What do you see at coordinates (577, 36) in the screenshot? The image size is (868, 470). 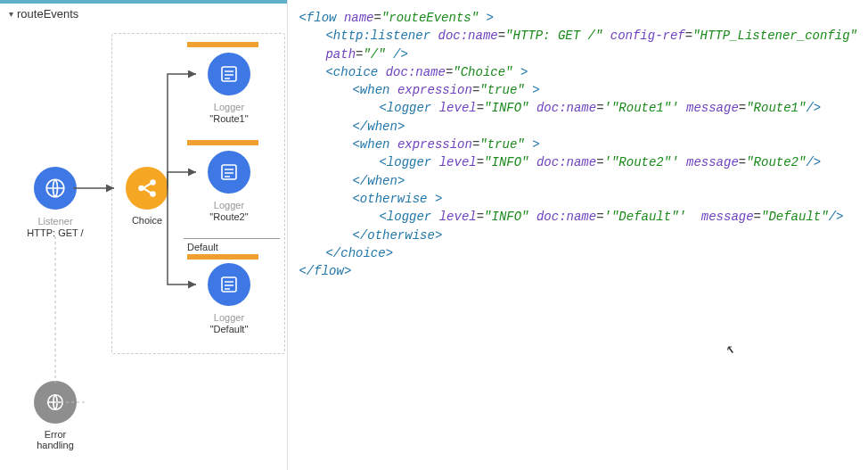 I see `code-line: <http:listener doc:name="HTTP: GET /" co…` at bounding box center [577, 36].